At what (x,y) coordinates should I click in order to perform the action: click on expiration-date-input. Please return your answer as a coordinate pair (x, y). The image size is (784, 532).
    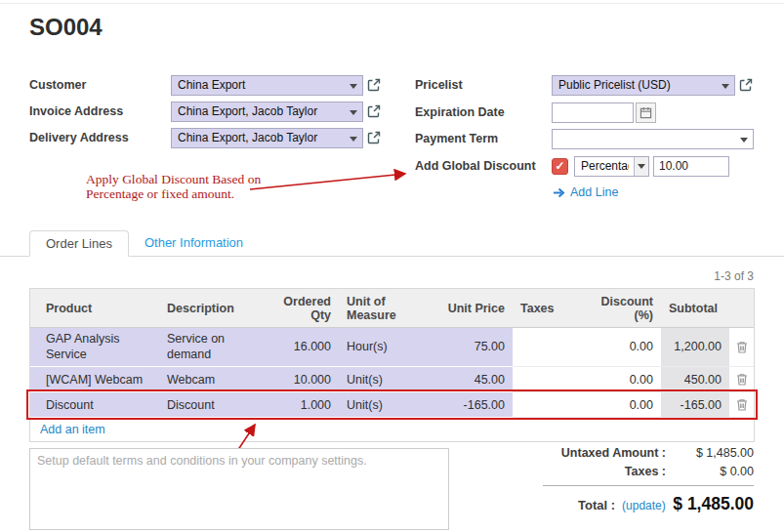
    Looking at the image, I should click on (593, 113).